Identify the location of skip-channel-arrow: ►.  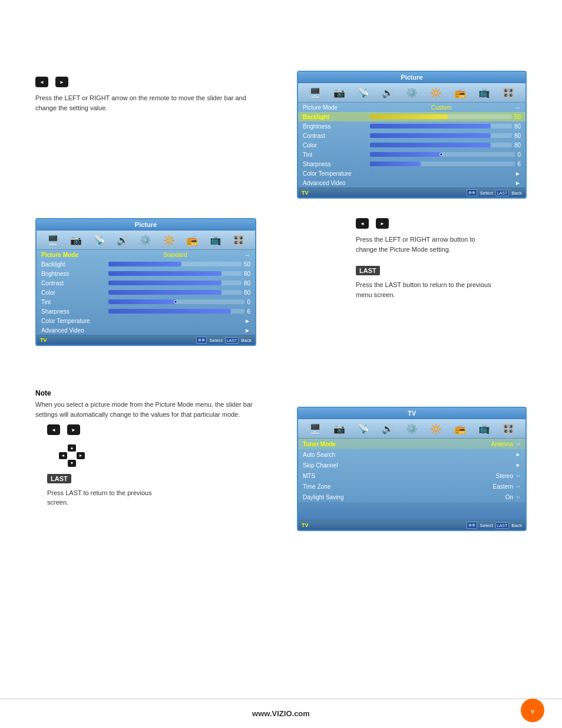
(518, 465).